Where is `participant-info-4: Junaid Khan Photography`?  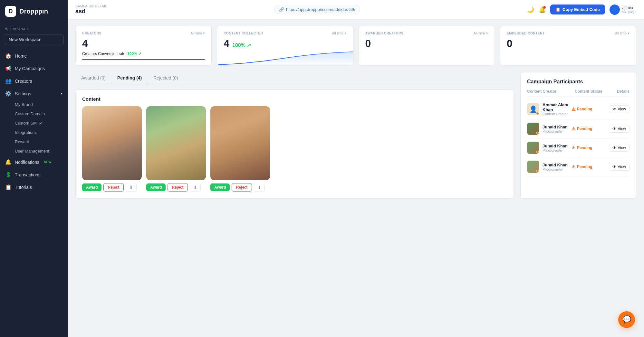
participant-info-4: Junaid Khan Photography is located at coordinates (555, 167).